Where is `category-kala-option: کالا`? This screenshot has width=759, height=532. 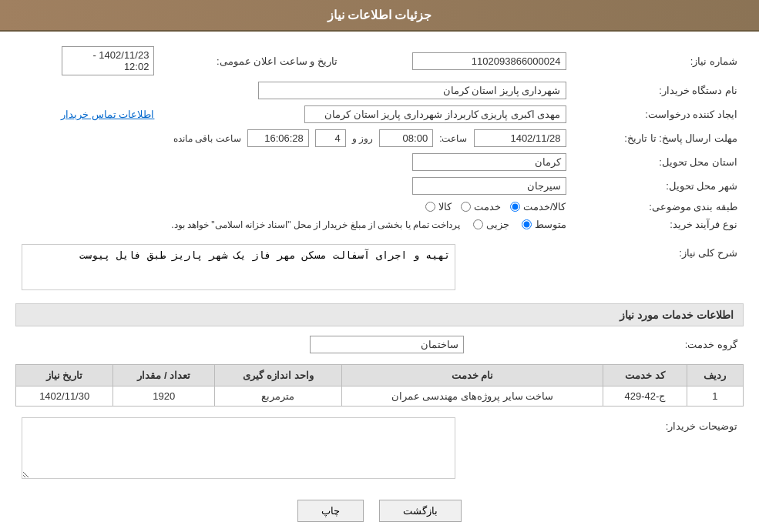 category-kala-option: کالا is located at coordinates (438, 206).